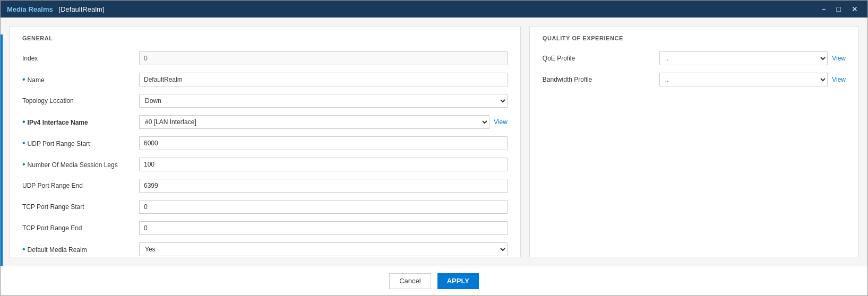 Image resolution: width=868 pixels, height=296 pixels. What do you see at coordinates (81, 186) in the screenshot?
I see `label-udp-end: UDP Port Range End` at bounding box center [81, 186].